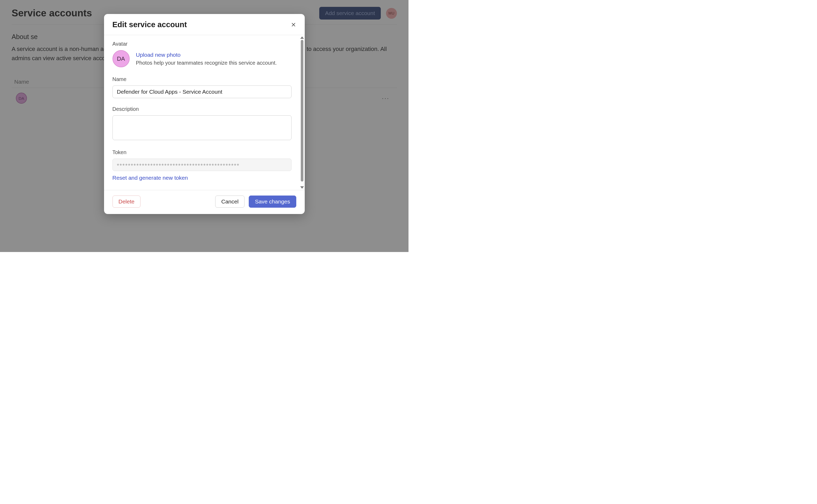 This screenshot has height=504, width=817. What do you see at coordinates (302, 37) in the screenshot?
I see `scroll-up-icon` at bounding box center [302, 37].